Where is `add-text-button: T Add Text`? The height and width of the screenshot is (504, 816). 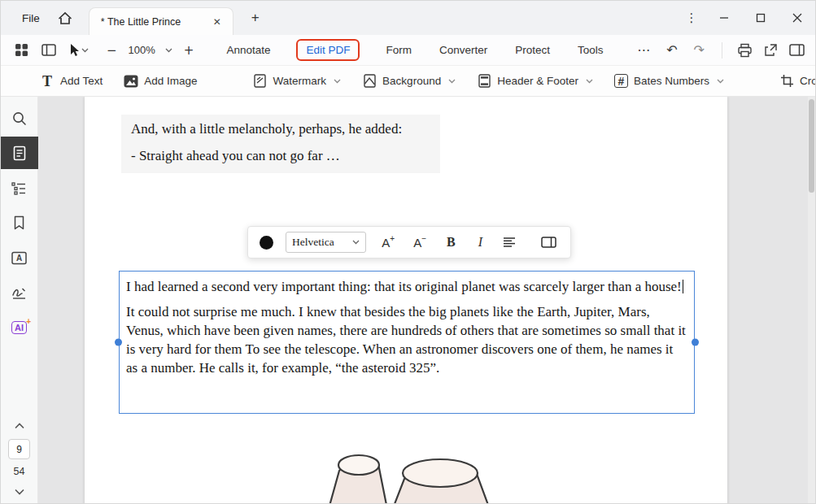
add-text-button: T Add Text is located at coordinates (72, 81).